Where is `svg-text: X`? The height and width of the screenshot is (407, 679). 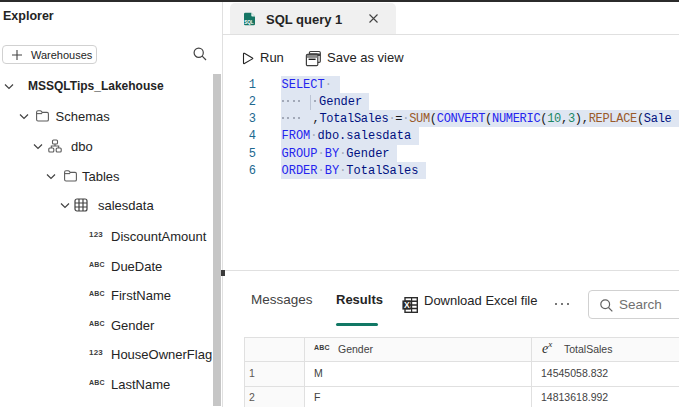
svg-text: X is located at coordinates (407, 305).